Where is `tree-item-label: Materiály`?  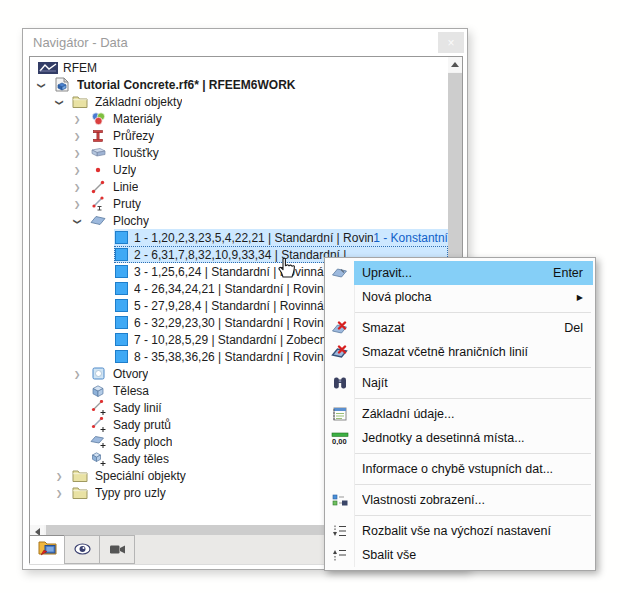 tree-item-label: Materiály is located at coordinates (138, 119).